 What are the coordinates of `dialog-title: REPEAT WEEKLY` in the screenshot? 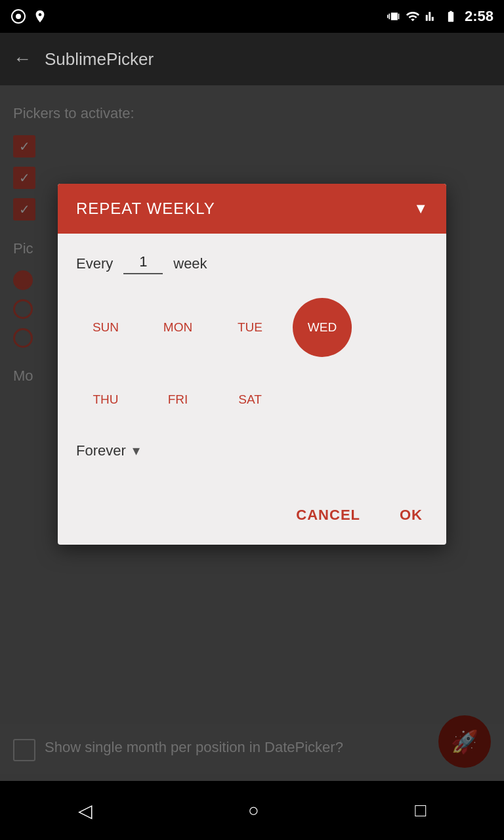 It's located at (146, 209).